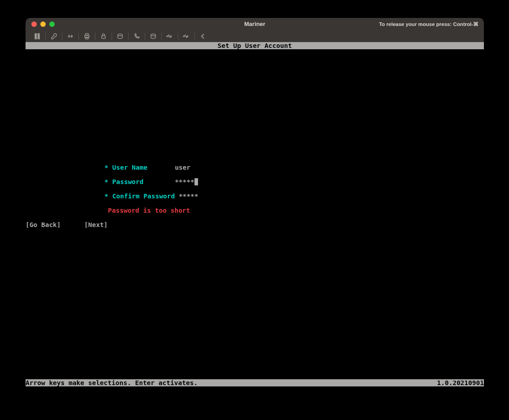 The width and height of the screenshot is (509, 420). I want to click on vm-toolbar, so click(254, 36).